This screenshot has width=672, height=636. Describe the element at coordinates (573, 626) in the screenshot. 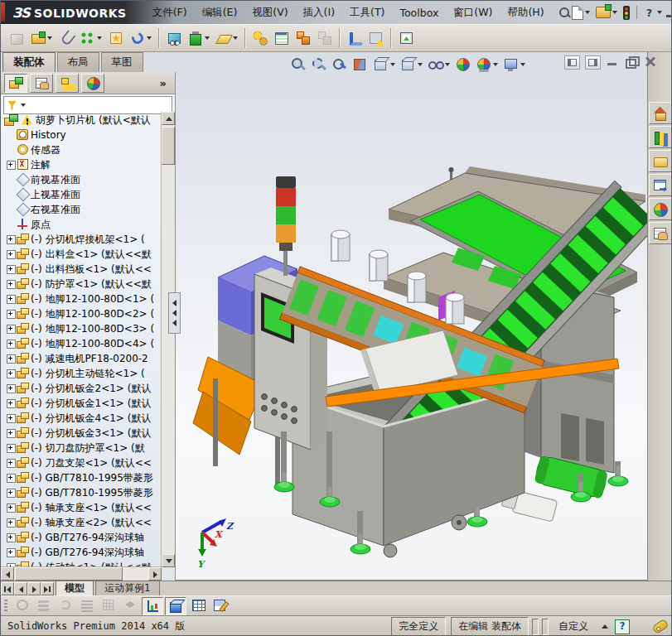

I see `status-custom-label: 自定义` at that location.